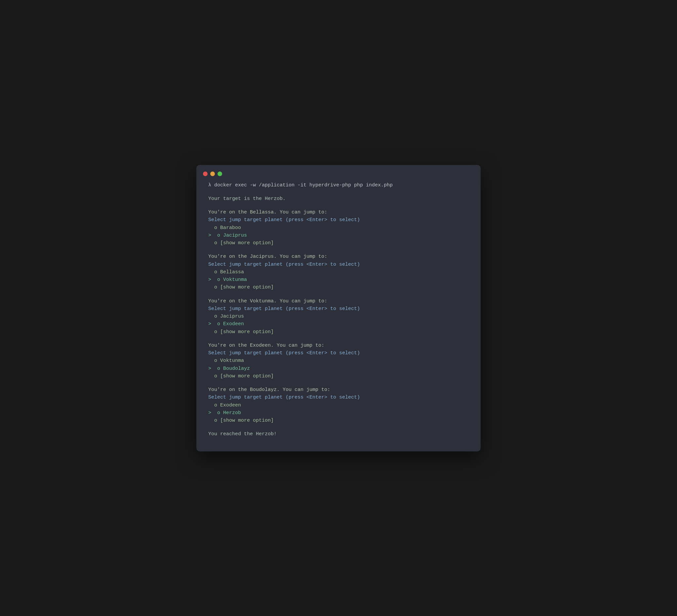 The height and width of the screenshot is (616, 677). I want to click on session-4-item-1: > o Boudolayz, so click(338, 369).